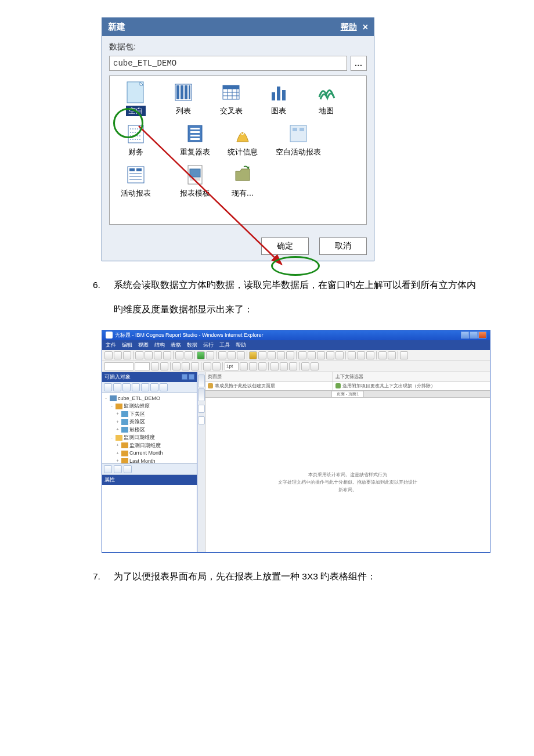  I want to click on data-tree: -cube_ETL_DEMO -监测站维度+下关区+秦淮区+鼓楼区-监测日期维度…, so click(150, 429).